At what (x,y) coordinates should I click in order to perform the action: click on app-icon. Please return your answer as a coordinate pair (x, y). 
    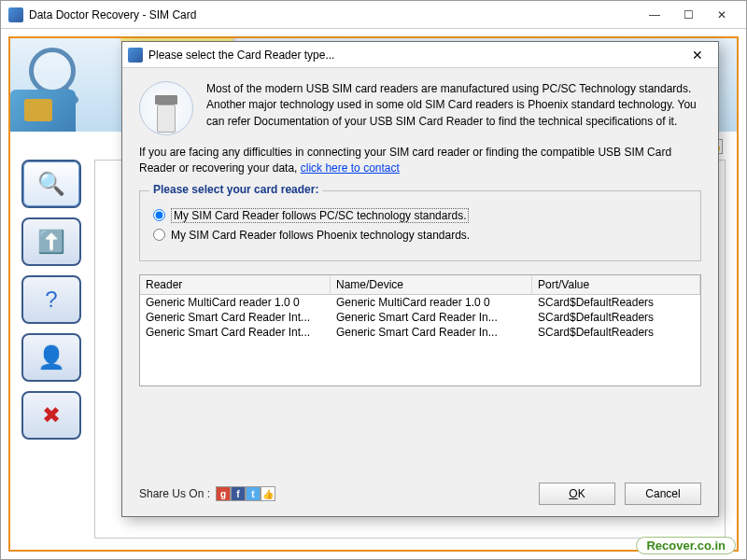
    Looking at the image, I should click on (16, 15).